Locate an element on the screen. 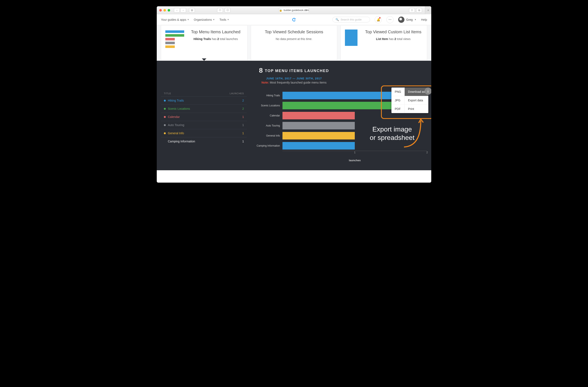  user-menu: Greg ▼ is located at coordinates (407, 20).